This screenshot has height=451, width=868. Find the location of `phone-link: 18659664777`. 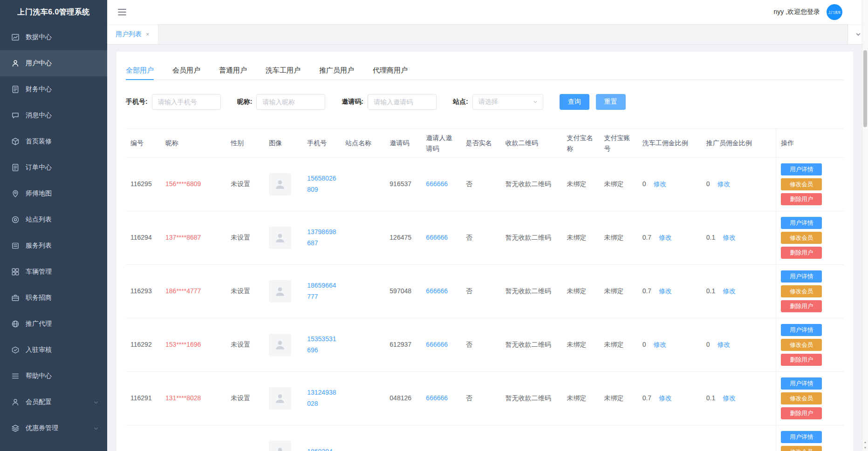

phone-link: 18659664777 is located at coordinates (322, 291).